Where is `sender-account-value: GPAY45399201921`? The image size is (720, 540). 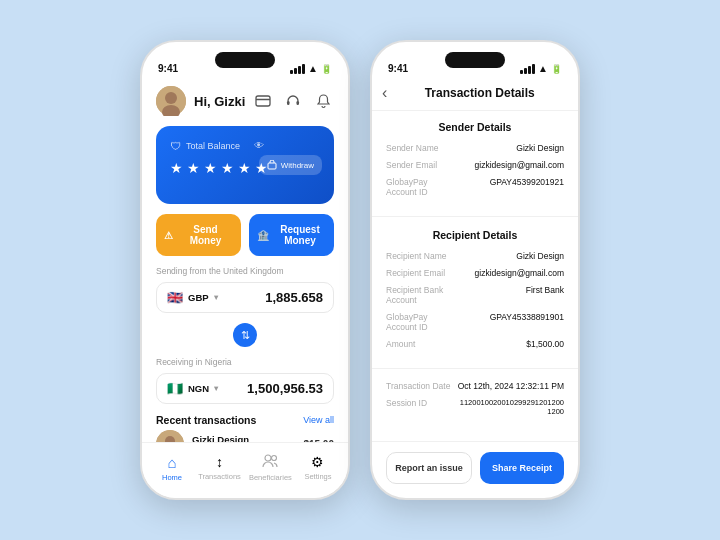 sender-account-value: GPAY45399201921 is located at coordinates (510, 182).